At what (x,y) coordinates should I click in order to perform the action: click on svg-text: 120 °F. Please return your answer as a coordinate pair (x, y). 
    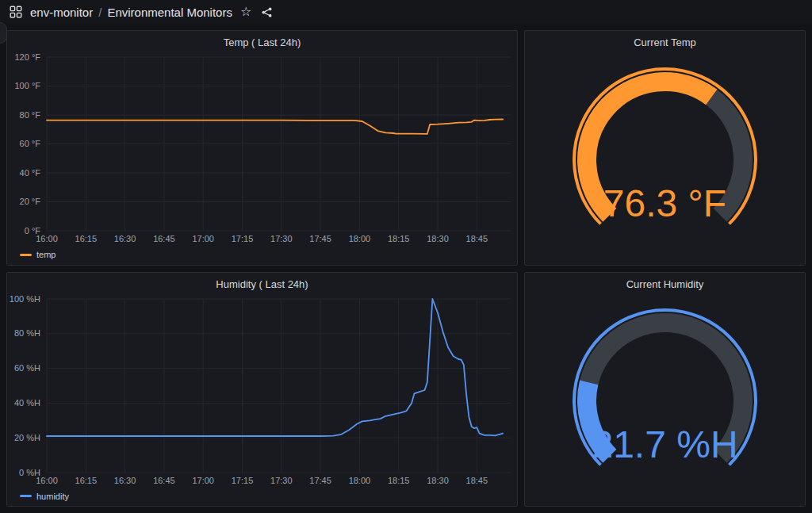
    Looking at the image, I should click on (27, 57).